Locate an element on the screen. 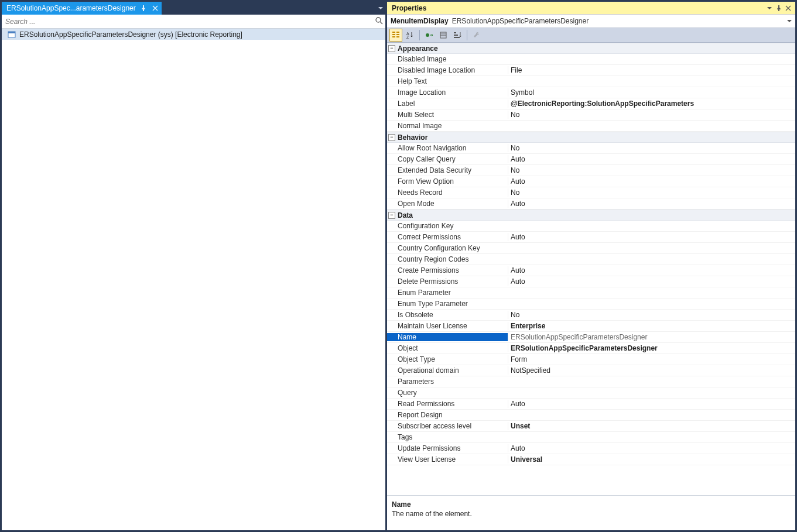 This screenshot has width=797, height=532. tab-title: ERSolutionAppSpec...arametersDesigner is located at coordinates (71, 8).